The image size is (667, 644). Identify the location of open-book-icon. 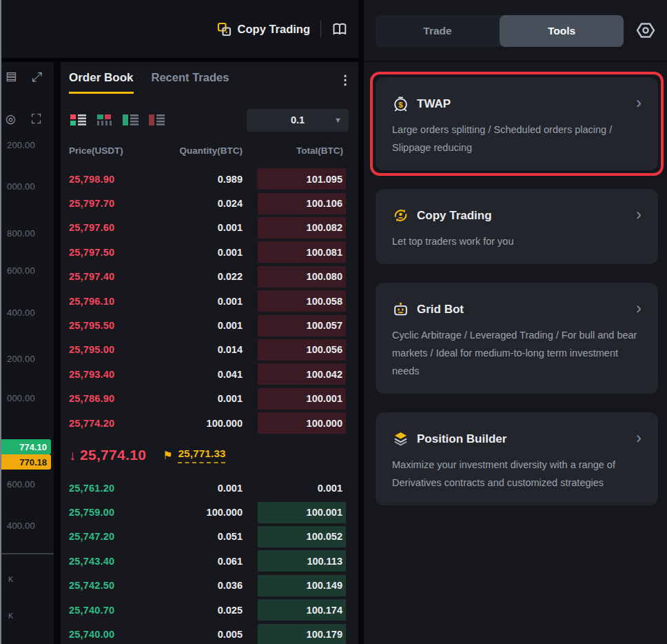
(340, 29).